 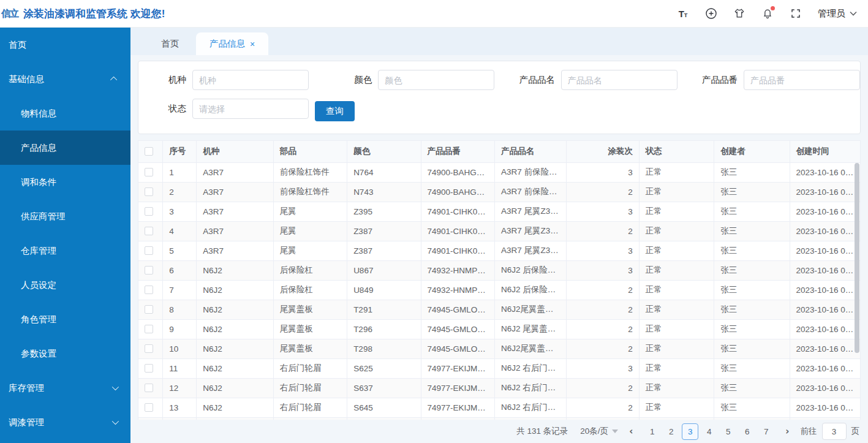 What do you see at coordinates (530, 270) in the screenshot?
I see `cell-产品品名: N6J2 后保险杠...` at bounding box center [530, 270].